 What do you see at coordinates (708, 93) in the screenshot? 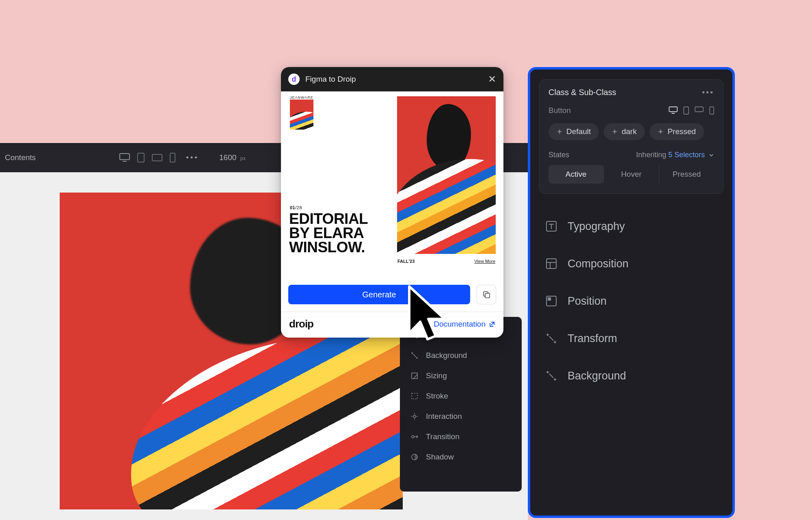
I see `card-menu-icon: •••` at bounding box center [708, 93].